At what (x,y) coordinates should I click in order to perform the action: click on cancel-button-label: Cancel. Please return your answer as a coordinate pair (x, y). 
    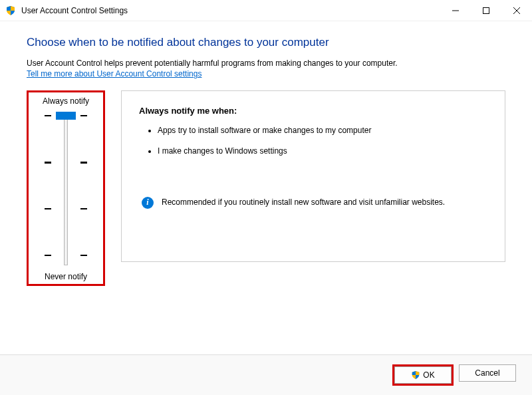
    Looking at the image, I should click on (487, 373).